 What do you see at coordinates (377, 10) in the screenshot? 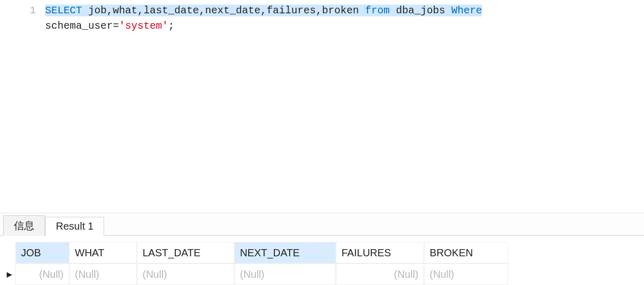
I see `keyword-from: from` at bounding box center [377, 10].